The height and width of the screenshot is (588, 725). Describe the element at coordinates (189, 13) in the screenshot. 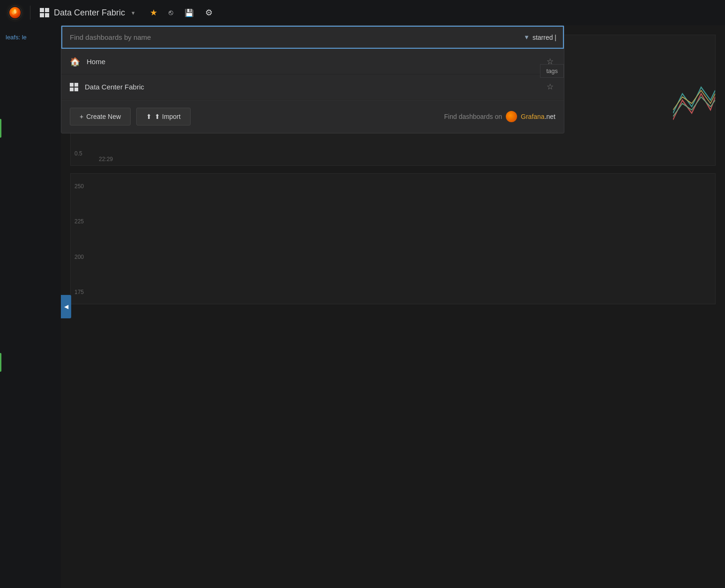

I see `save-icon: 💾` at that location.